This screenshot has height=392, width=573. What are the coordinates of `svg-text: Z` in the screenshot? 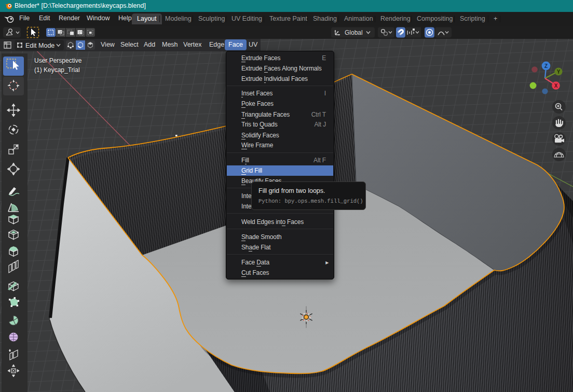 It's located at (546, 66).